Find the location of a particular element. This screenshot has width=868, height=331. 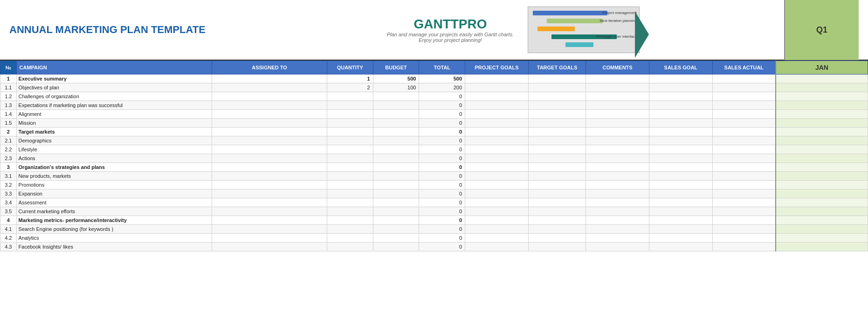

cell-campaign: Expectations if marketing plan was succe… is located at coordinates (114, 105).